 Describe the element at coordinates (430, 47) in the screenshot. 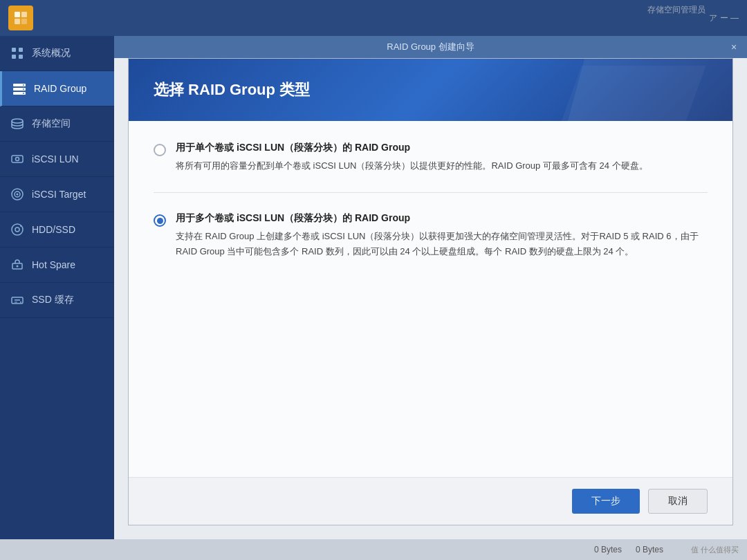

I see `window-titlebar: RAID Group 创建向导 ×` at that location.